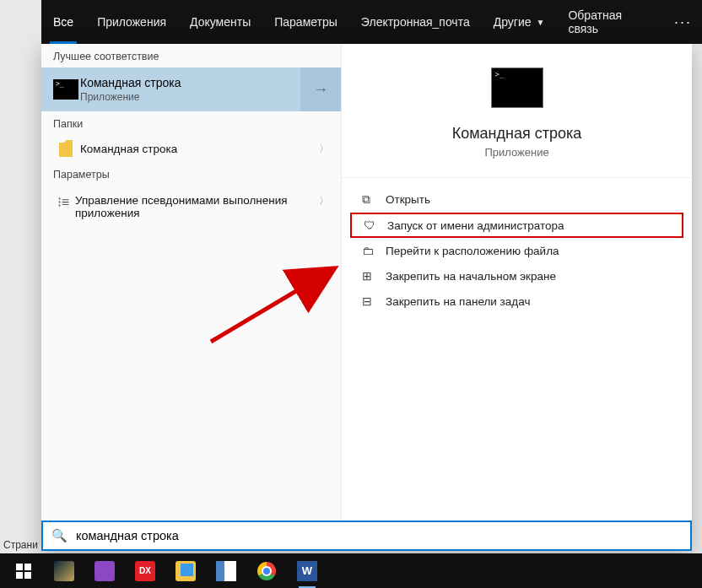 The height and width of the screenshot is (588, 702). What do you see at coordinates (63, 22) in the screenshot?
I see `tab-all: Все` at bounding box center [63, 22].